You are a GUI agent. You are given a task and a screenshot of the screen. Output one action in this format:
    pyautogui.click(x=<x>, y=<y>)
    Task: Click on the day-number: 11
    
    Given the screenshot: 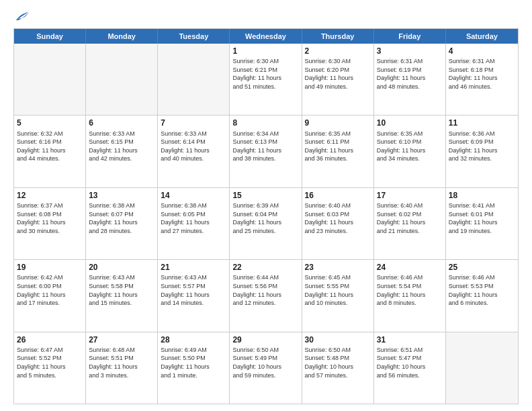 What is the action you would take?
    pyautogui.click(x=482, y=123)
    